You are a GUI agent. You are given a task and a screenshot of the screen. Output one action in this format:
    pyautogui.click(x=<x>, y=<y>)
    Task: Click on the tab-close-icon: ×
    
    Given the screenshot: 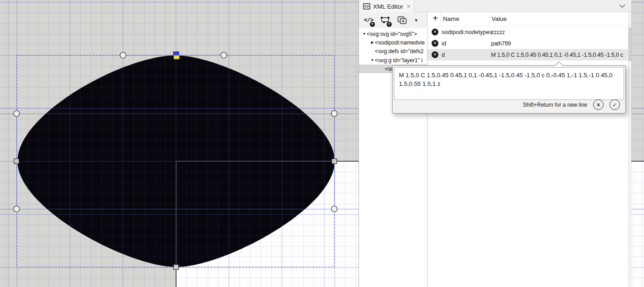 What is the action you would take?
    pyautogui.click(x=408, y=6)
    